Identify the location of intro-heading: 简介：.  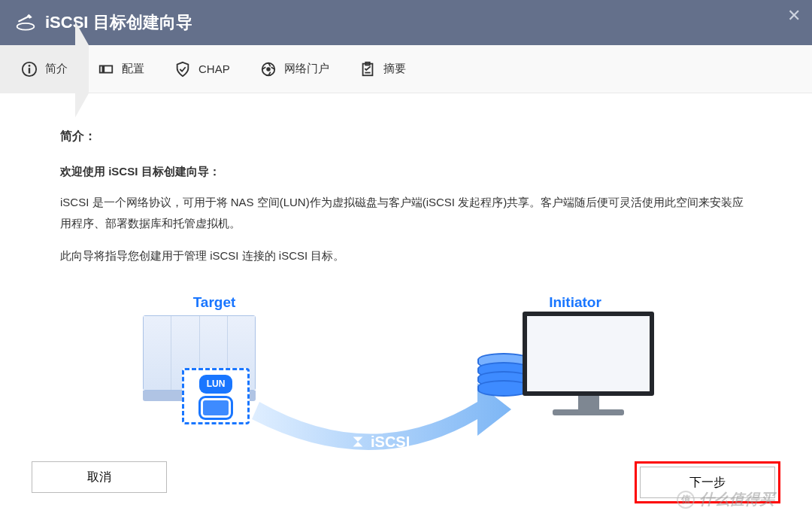
(406, 136).